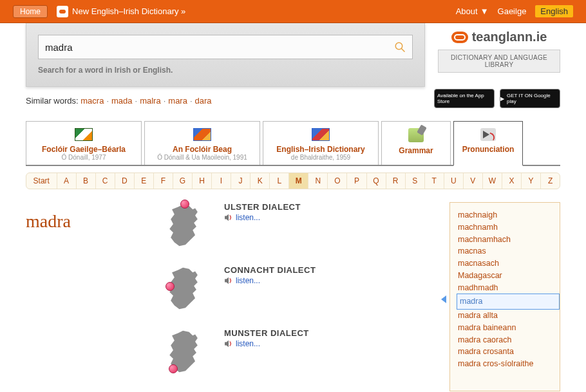 This screenshot has width=586, height=392. Describe the element at coordinates (220, 48) in the screenshot. I see `search-input` at that location.